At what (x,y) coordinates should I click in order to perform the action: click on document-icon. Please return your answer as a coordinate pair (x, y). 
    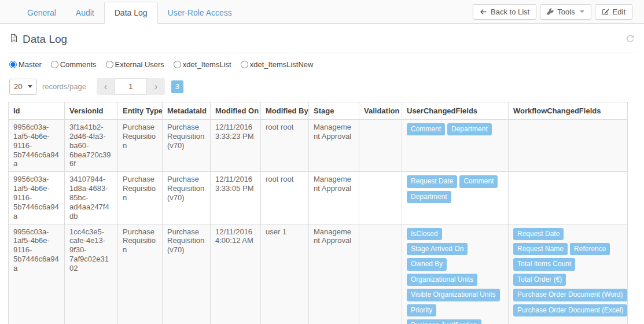
    Looking at the image, I should click on (14, 39).